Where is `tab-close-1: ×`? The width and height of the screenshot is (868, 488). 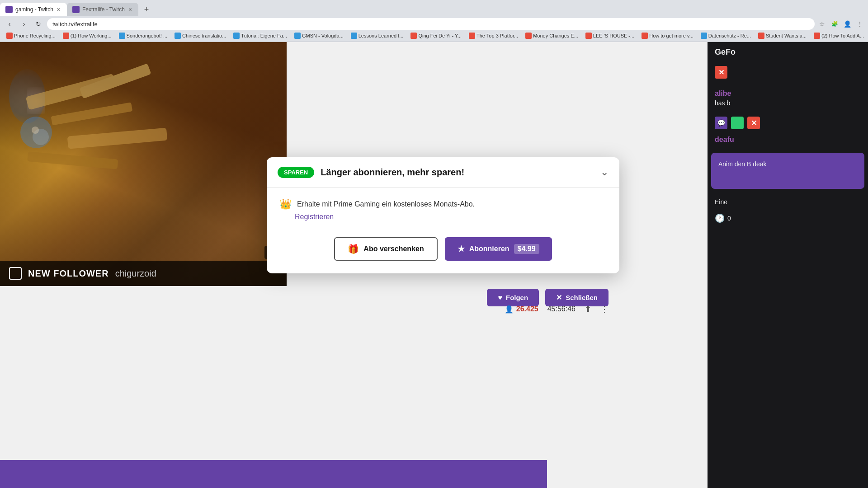 tab-close-1: × is located at coordinates (59, 9).